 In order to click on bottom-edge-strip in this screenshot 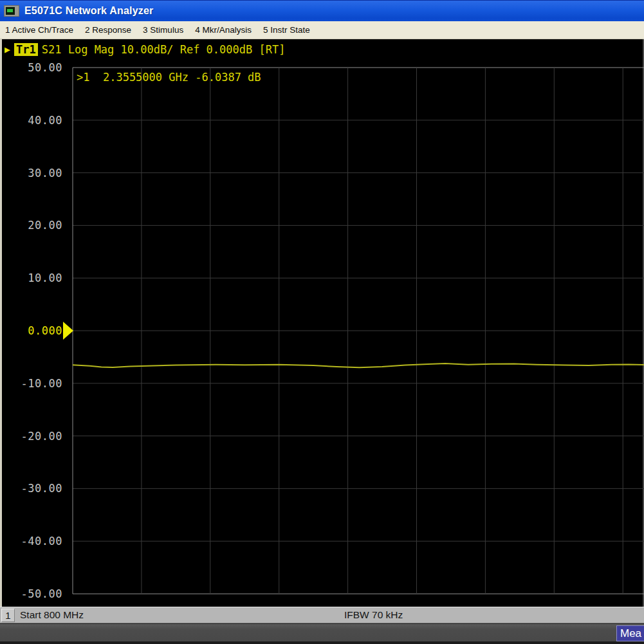, I will do `click(322, 643)`.